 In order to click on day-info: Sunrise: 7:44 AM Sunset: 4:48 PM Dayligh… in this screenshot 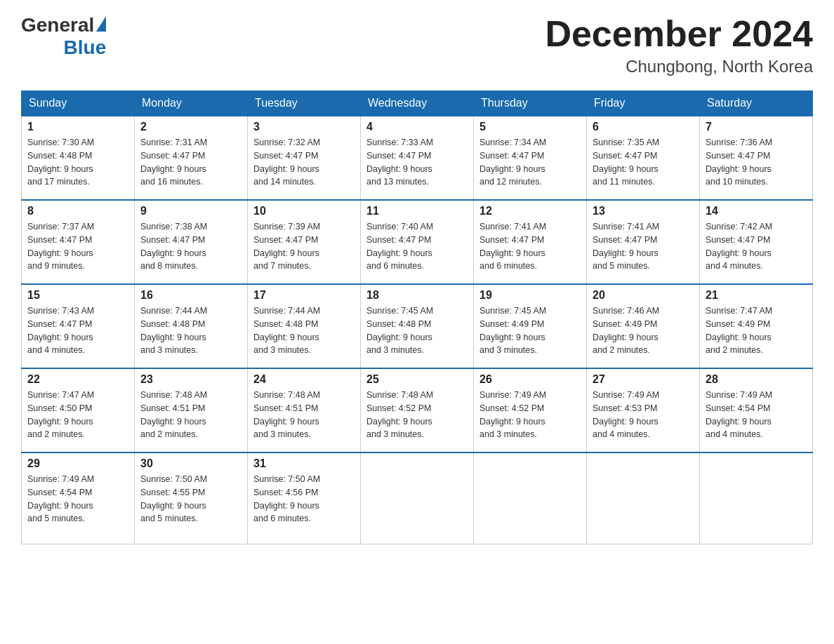, I will do `click(304, 331)`.